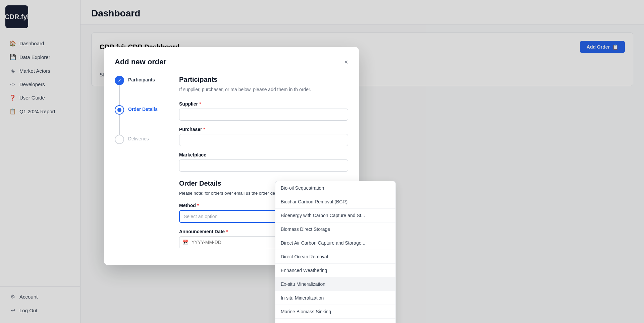 This screenshot has width=644, height=323. Describe the element at coordinates (264, 136) in the screenshot. I see `purchaser-field: Purchaser *` at that location.